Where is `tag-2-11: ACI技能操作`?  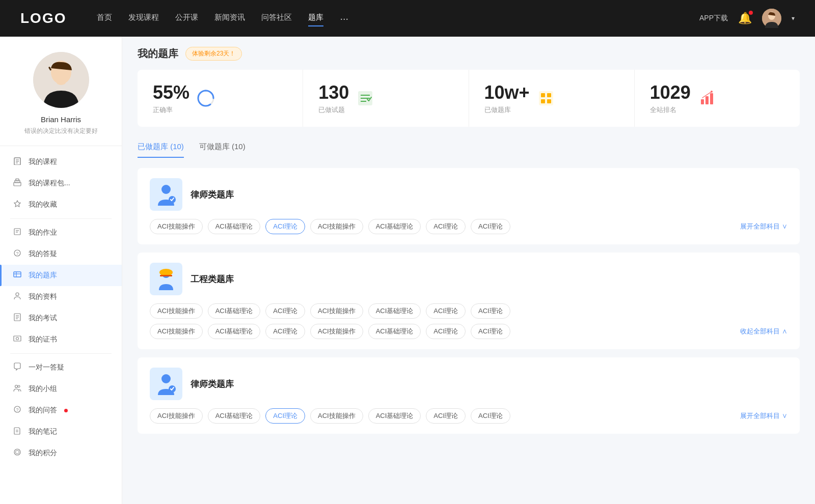 tag-2-11: ACI技能操作 is located at coordinates (337, 331).